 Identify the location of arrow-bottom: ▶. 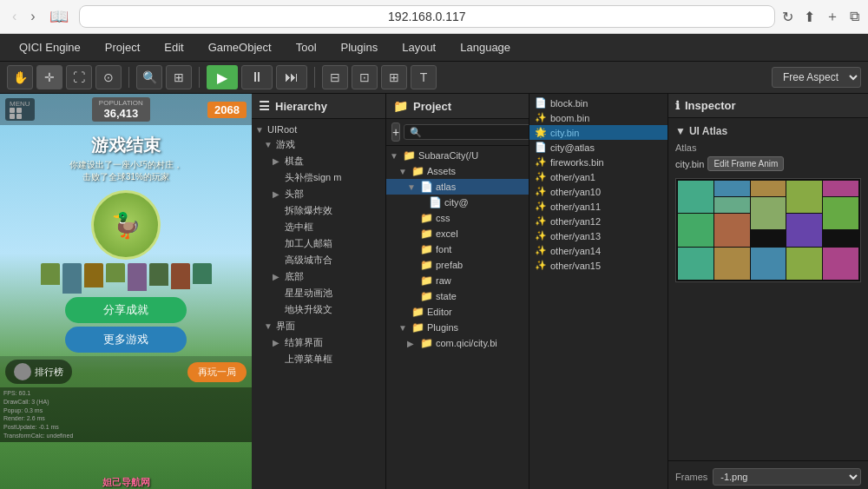
(278, 276).